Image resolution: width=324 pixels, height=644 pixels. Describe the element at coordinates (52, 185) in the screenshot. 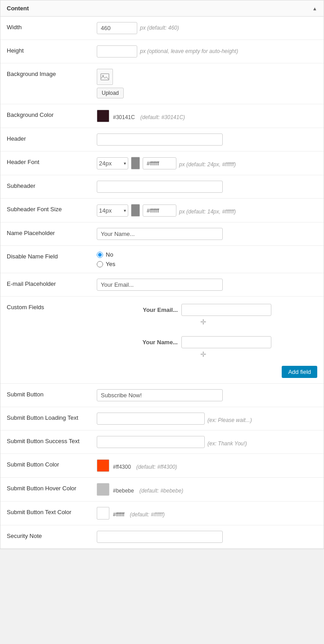

I see `subheader-label: Subheader` at that location.